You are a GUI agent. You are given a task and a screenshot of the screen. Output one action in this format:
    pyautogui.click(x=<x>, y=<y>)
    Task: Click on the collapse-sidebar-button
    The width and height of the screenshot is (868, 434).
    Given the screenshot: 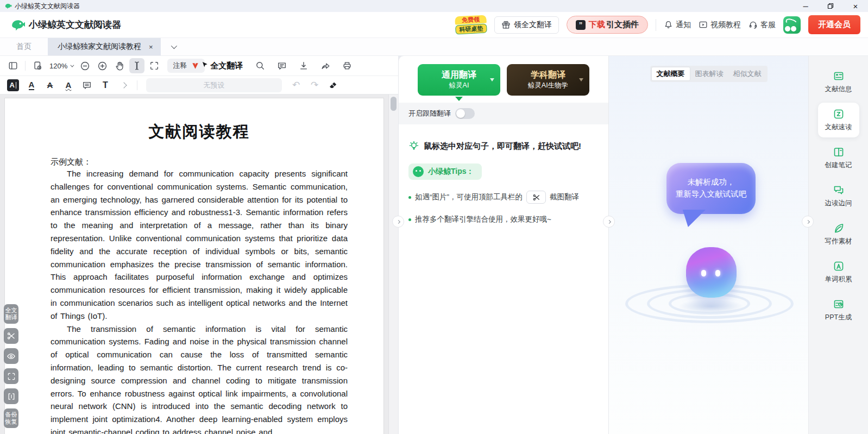 What is the action you would take?
    pyautogui.click(x=808, y=222)
    